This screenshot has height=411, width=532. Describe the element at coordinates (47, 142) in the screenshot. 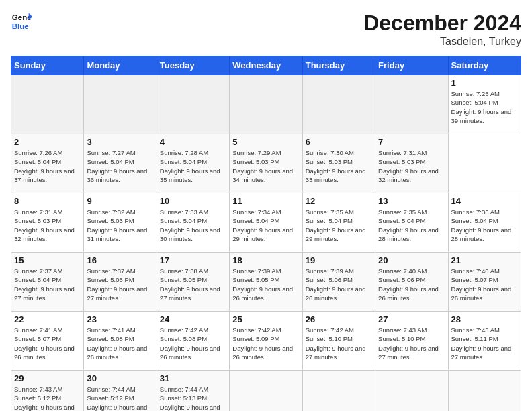

I see `day-number: 2` at that location.